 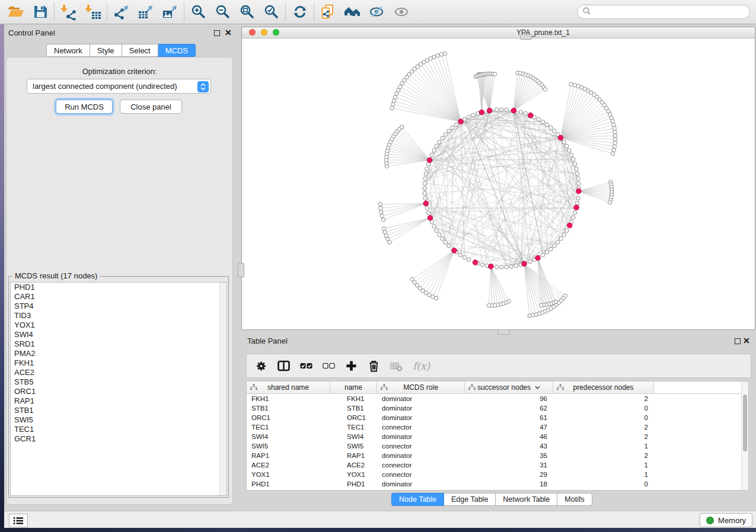 I want to click on mcds-result-item: STP4, so click(x=119, y=306).